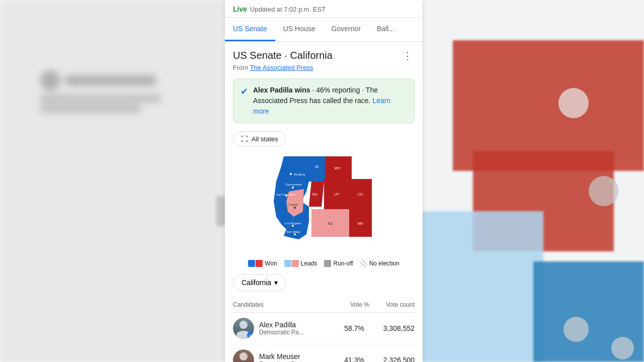  Describe the element at coordinates (380, 263) in the screenshot. I see `legend-no-election: No election` at that location.